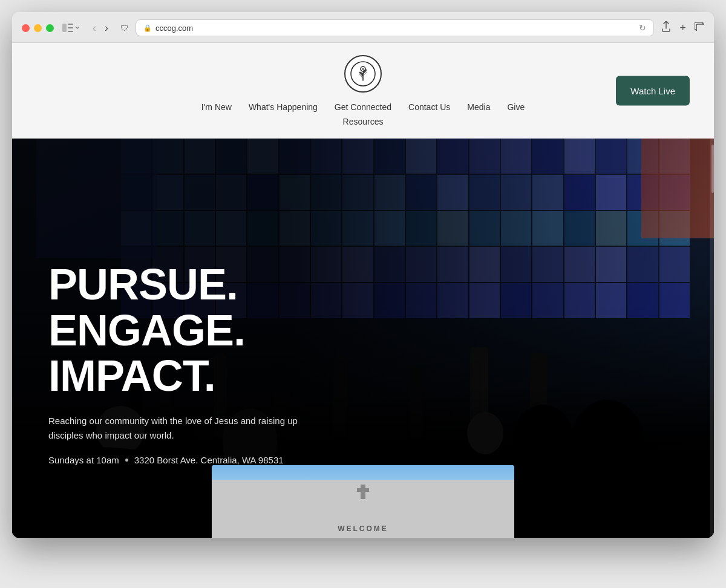  What do you see at coordinates (94, 28) in the screenshot?
I see `back-button: ‹` at bounding box center [94, 28].